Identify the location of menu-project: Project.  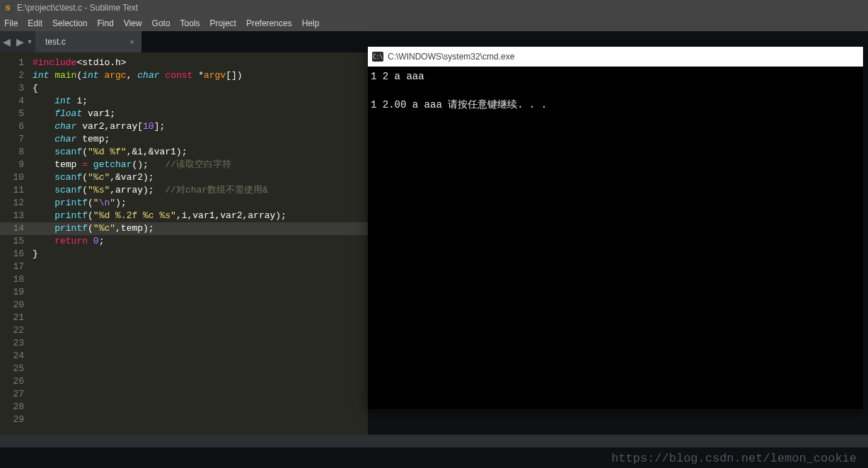
(224, 23).